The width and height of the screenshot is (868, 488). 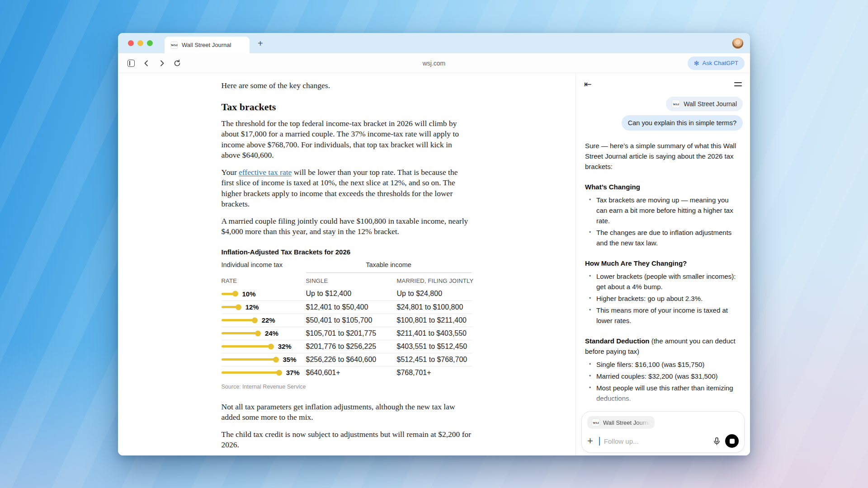 What do you see at coordinates (621, 441) in the screenshot?
I see `followup-input: Follow up...` at bounding box center [621, 441].